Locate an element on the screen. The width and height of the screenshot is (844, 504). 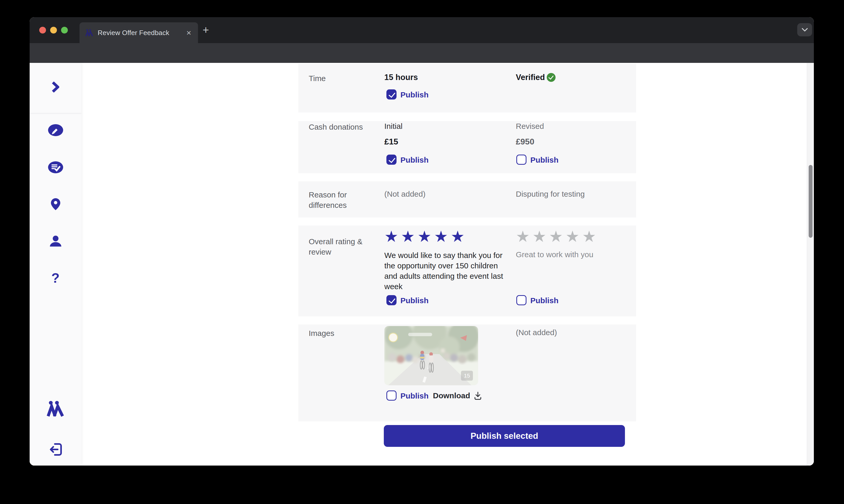
images-label: Images is located at coordinates (341, 334).